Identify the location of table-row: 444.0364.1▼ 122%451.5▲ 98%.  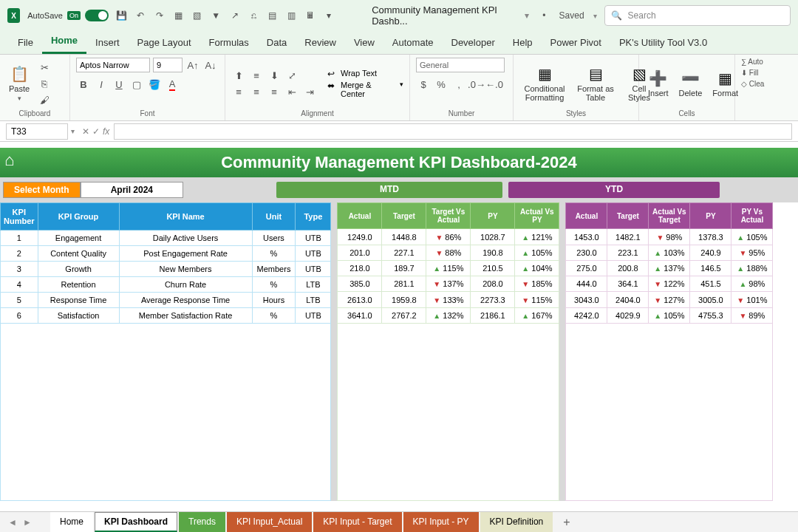
(669, 284).